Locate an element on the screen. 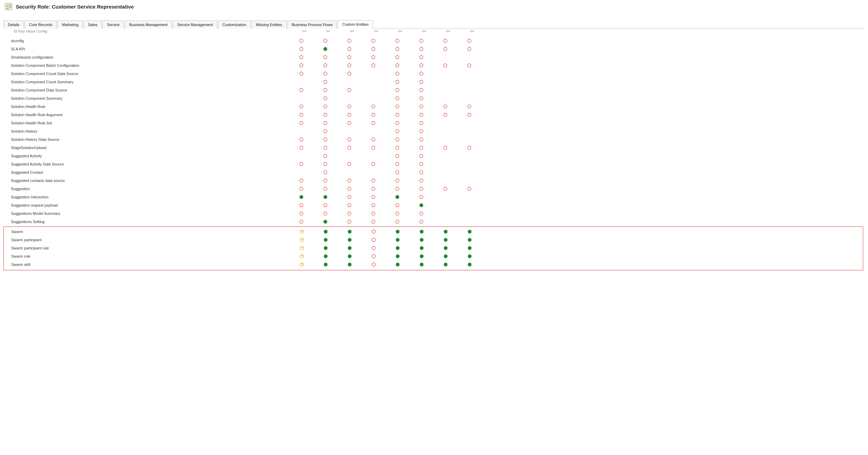 This screenshot has height=455, width=868. tab-customization: Customization is located at coordinates (234, 25).